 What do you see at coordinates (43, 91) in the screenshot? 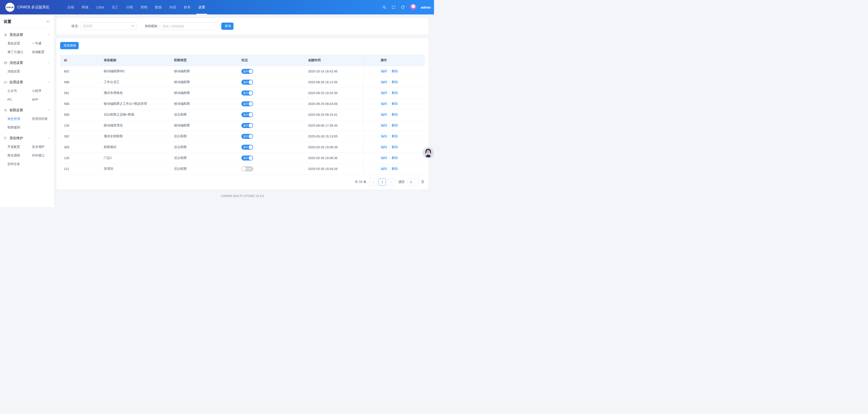
I see `sidebar-item-小程序: 小程序` at bounding box center [43, 91].